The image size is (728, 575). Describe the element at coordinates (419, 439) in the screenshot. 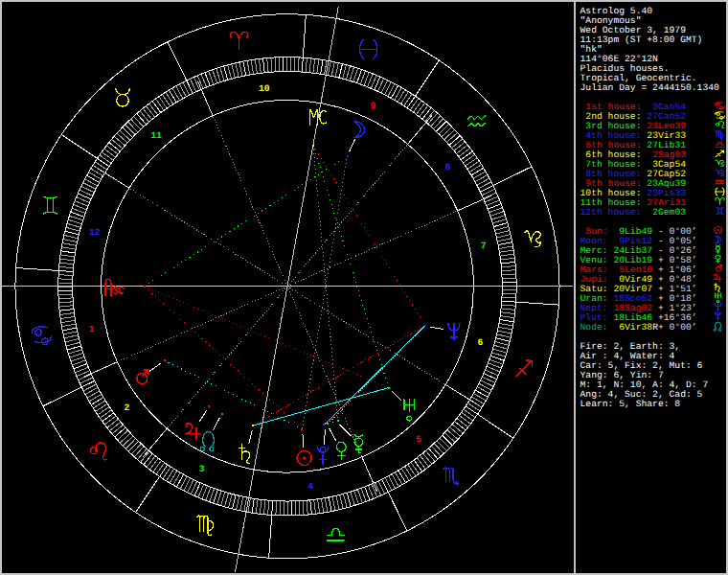

I see `svg-text: 5` at that location.